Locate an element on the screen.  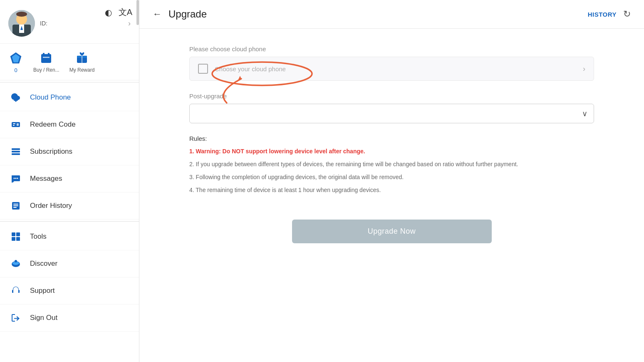
order-history-icon is located at coordinates (16, 206).